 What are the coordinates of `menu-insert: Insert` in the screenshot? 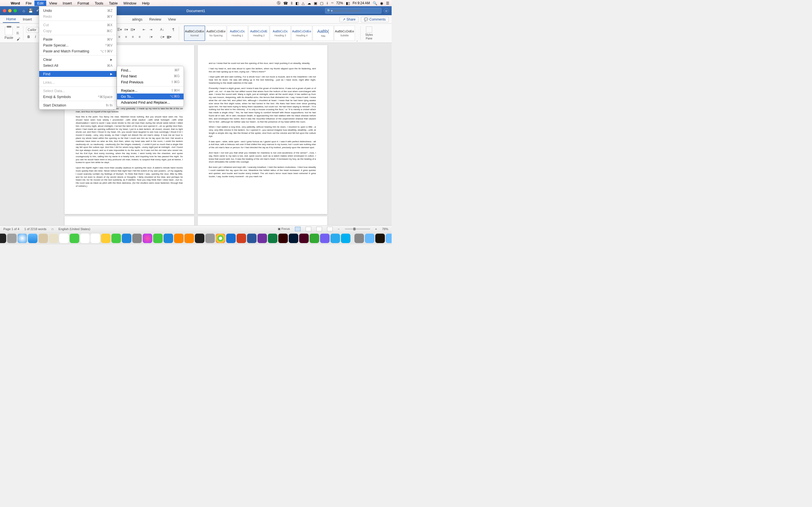 It's located at (67, 3).